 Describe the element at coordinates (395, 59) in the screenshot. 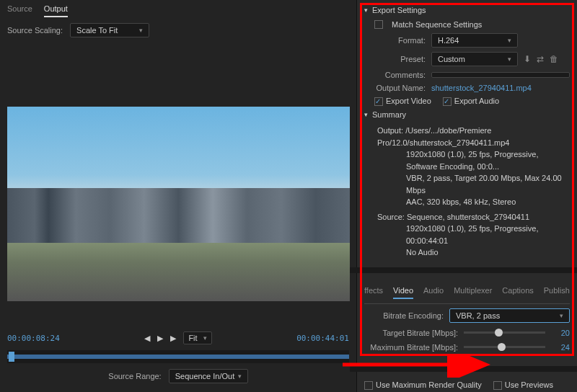

I see `preset-label: Preset:` at that location.